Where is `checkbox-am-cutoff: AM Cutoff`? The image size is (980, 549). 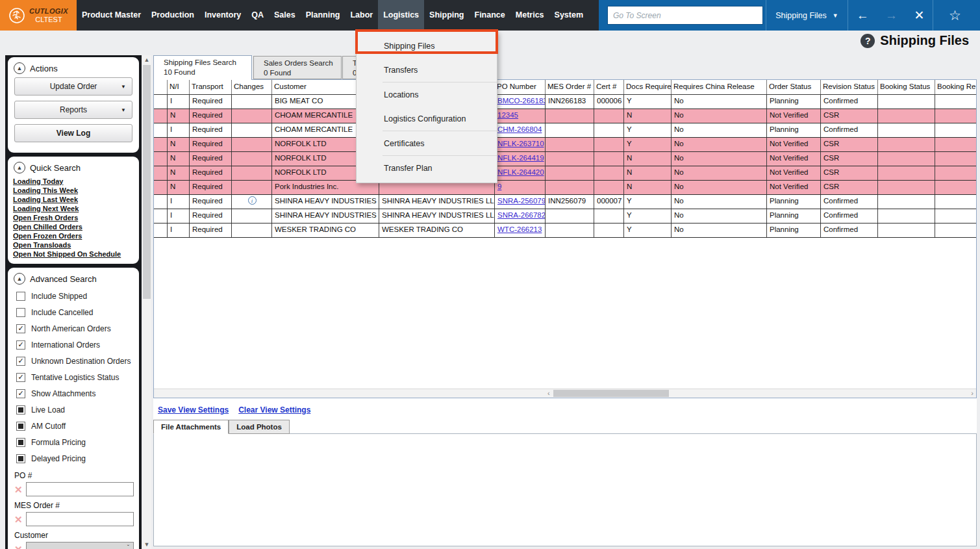 checkbox-am-cutoff: AM Cutoff is located at coordinates (73, 426).